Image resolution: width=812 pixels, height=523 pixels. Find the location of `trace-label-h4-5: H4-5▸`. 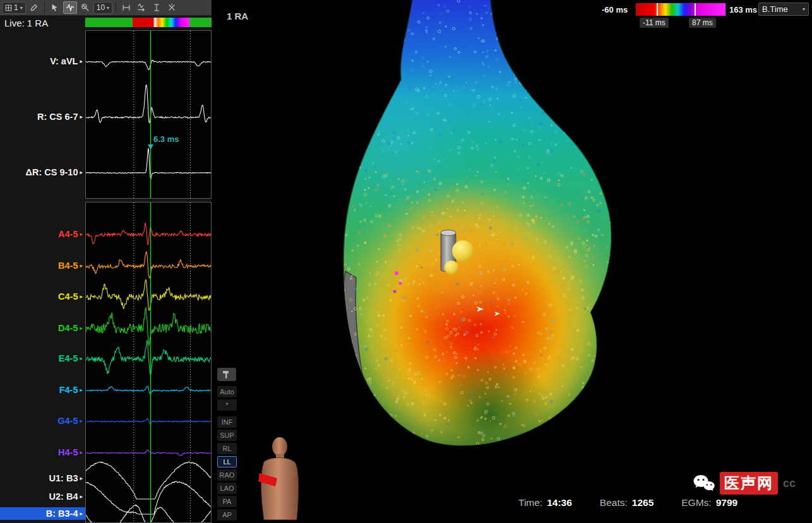

trace-label-h4-5: H4-5▸ is located at coordinates (42, 452).